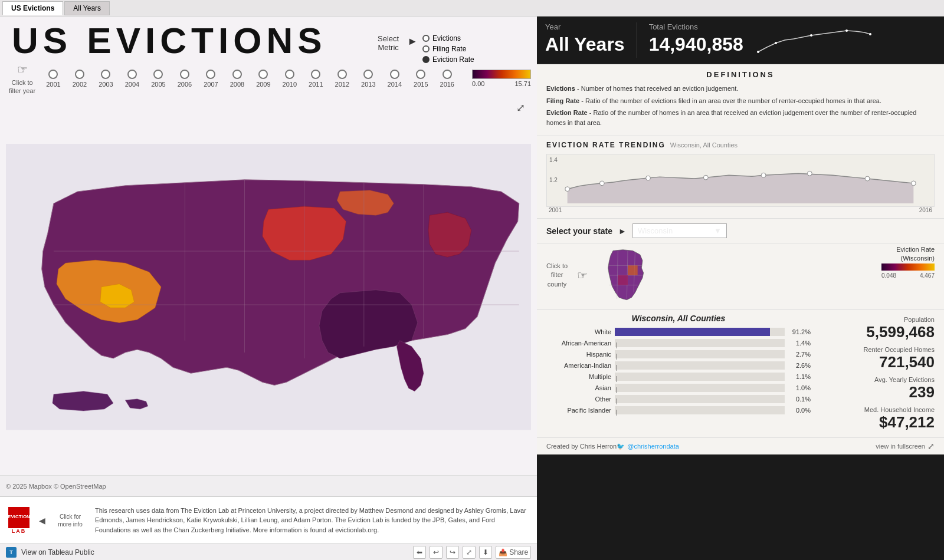 The height and width of the screenshot is (560, 944). What do you see at coordinates (80, 74) in the screenshot?
I see `year-circle-2002` at bounding box center [80, 74].